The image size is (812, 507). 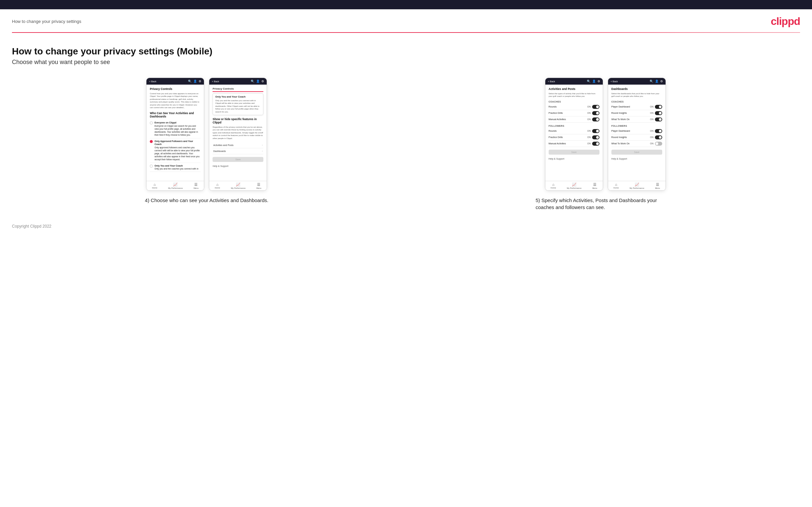 I want to click on nav-home-1: ⌂ Home, so click(x=155, y=186).